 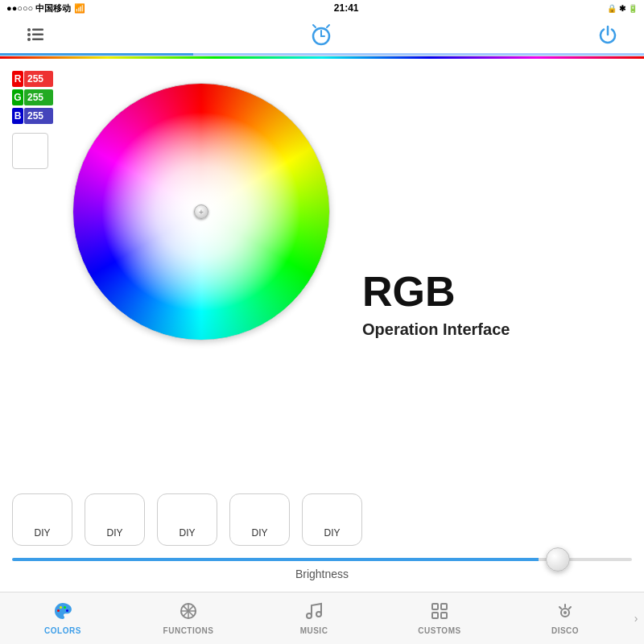 I want to click on g-value: 255, so click(x=39, y=97).